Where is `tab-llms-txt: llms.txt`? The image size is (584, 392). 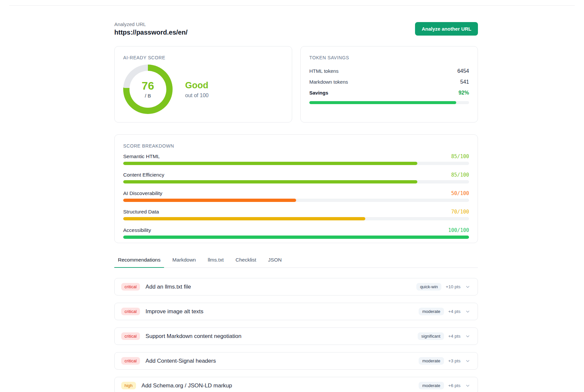
tab-llms-txt: llms.txt is located at coordinates (216, 262).